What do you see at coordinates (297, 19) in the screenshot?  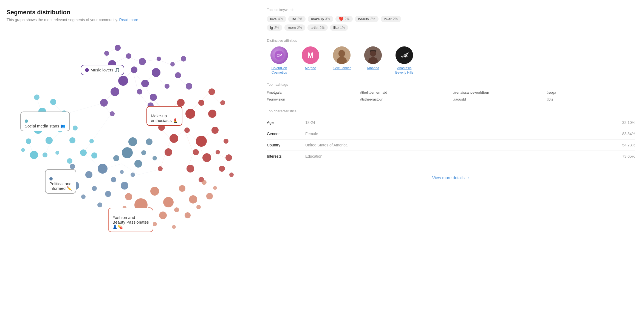 I see `keyword-life: life3%` at bounding box center [297, 19].